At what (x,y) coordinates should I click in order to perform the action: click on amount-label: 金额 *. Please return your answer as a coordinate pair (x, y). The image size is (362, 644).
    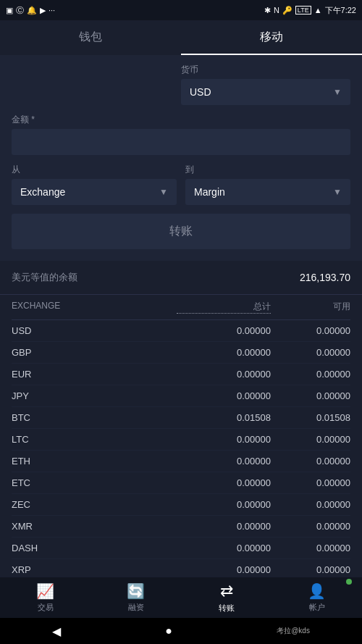
    Looking at the image, I should click on (181, 120).